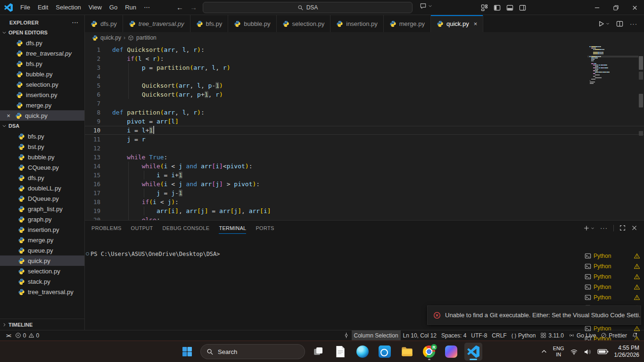  I want to click on taskbar-search-box: Search, so click(253, 352).